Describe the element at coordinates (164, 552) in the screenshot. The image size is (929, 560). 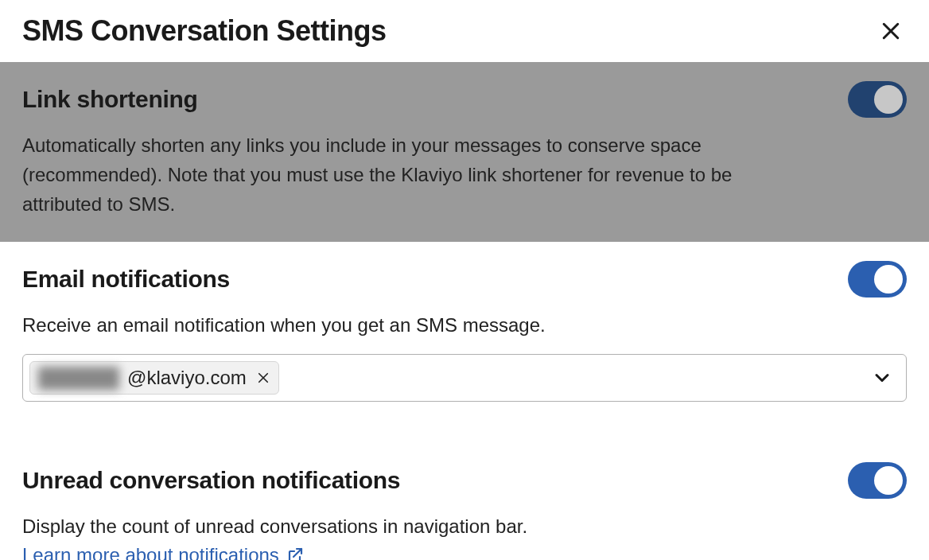
I see `learn-more-link: Learn more about notifications` at that location.